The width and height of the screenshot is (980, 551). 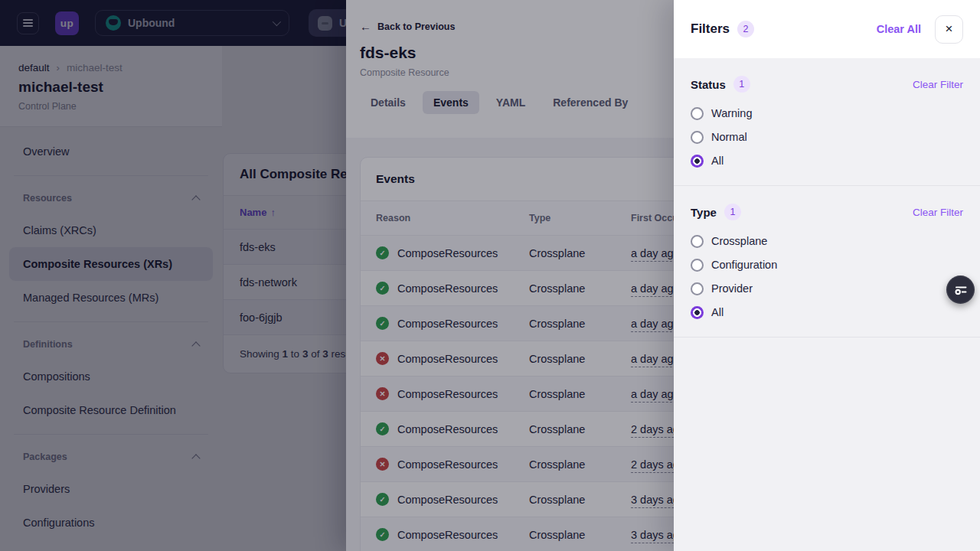 I want to click on radio-option-crossplane: Crossplane, so click(x=827, y=241).